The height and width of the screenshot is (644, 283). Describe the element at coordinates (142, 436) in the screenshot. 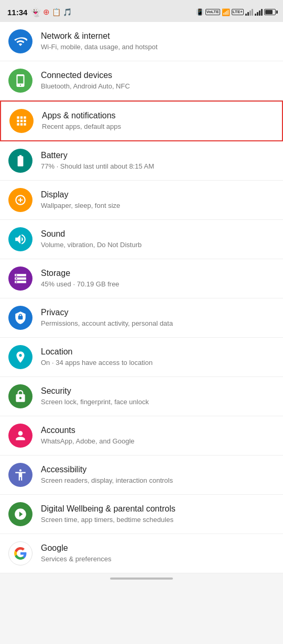

I see `settings-item-accounts: Accounts WhatsApp, Adobe, and Google` at that location.